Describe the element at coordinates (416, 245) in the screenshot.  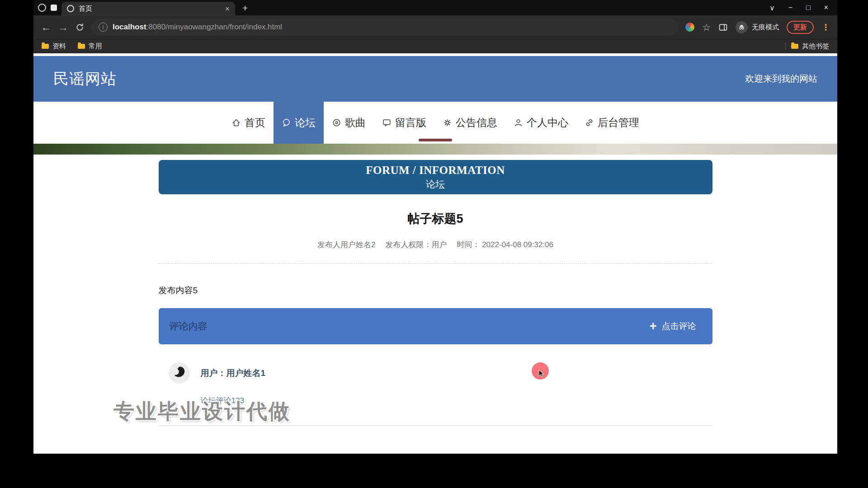
I see `post-role: 发布人权限：用户` at that location.